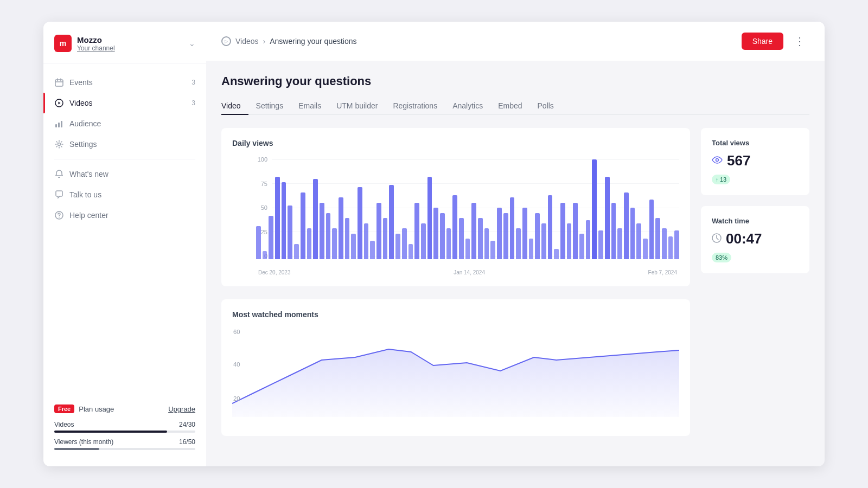 This screenshot has width=868, height=488. Describe the element at coordinates (456, 376) in the screenshot. I see `most-watched-chart: 60 40 20` at that location.